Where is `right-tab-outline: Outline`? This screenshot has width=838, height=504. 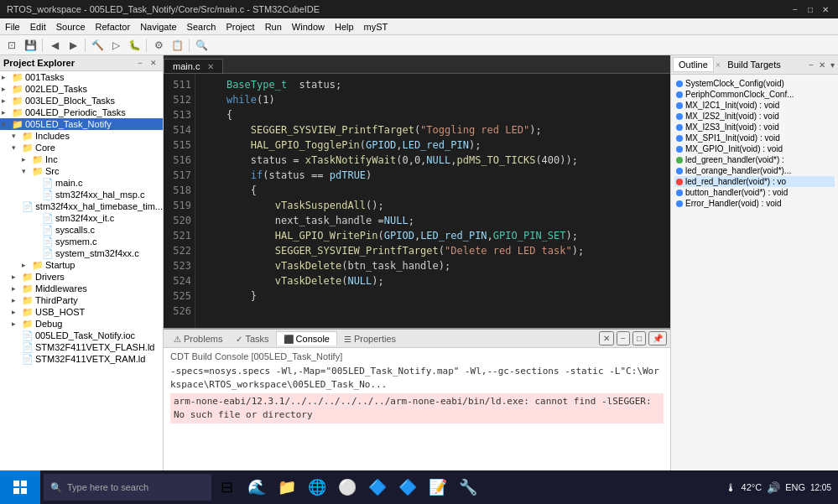 right-tab-outline: Outline is located at coordinates (693, 65).